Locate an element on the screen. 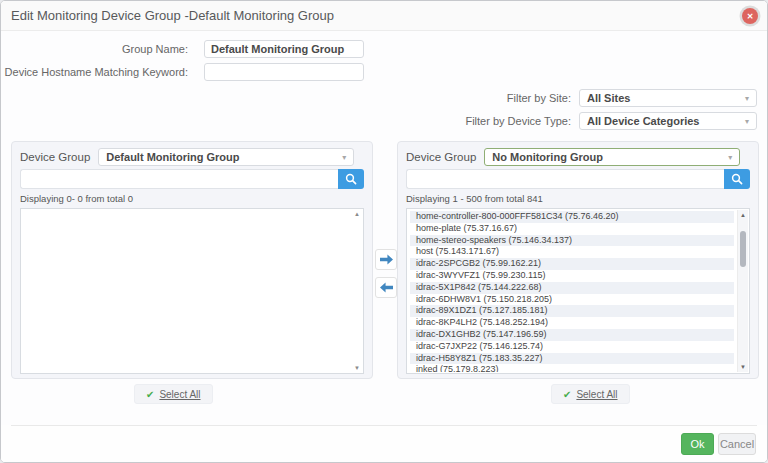 The height and width of the screenshot is (463, 768). source-search-row is located at coordinates (192, 179).